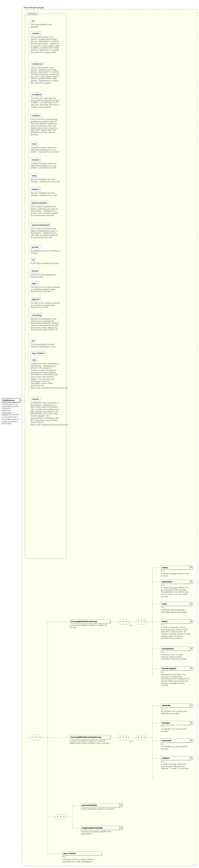 Image resolution: width=199 pixels, height=868 pixels. What do you see at coordinates (45, 209) in the screenshot?
I see `attr-pubconstraint: pubconstraint One or many constraints th…` at bounding box center [45, 209].